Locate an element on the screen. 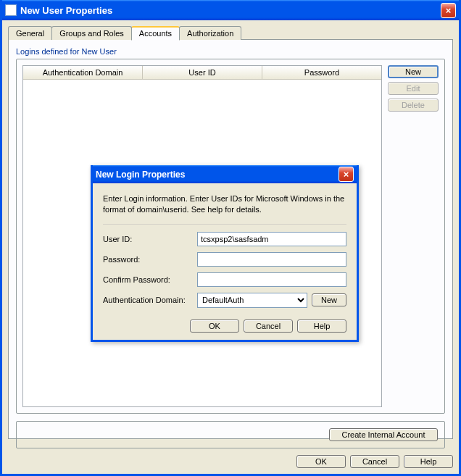 Image resolution: width=461 pixels, height=476 pixels. tab-general: General is located at coordinates (30, 33).